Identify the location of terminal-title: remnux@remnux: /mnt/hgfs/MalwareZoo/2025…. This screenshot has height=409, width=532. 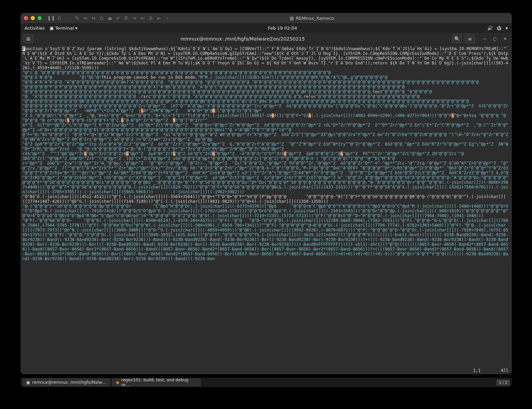
(243, 39).